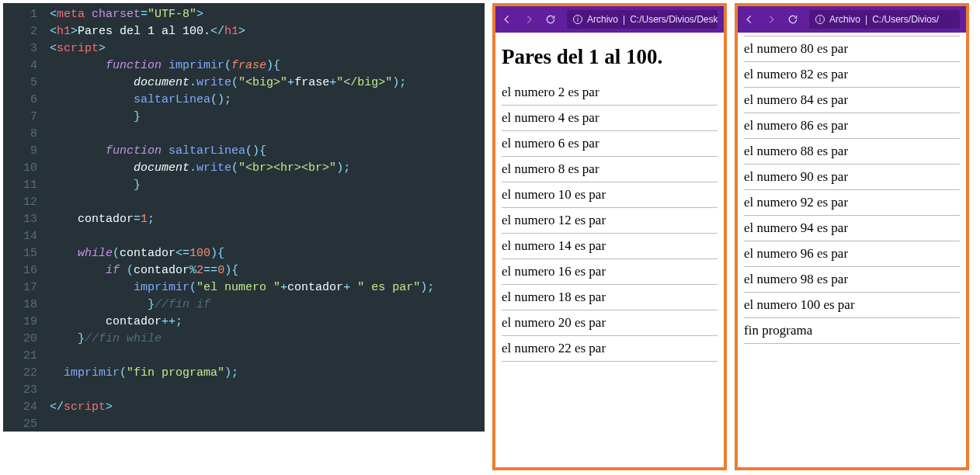  What do you see at coordinates (610, 296) in the screenshot?
I see `output-line: el numero 18 es par` at bounding box center [610, 296].